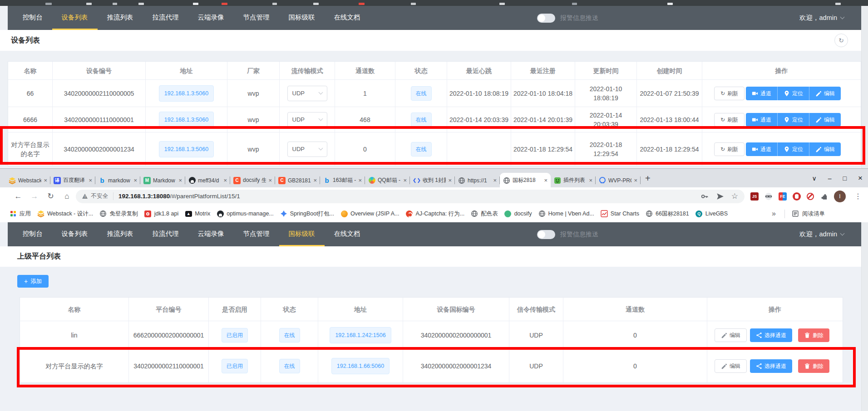 Image resolution: width=868 pixels, height=411 pixels. What do you see at coordinates (618, 181) in the screenshot?
I see `browser-tab: WVP-PRO×` at bounding box center [618, 181].